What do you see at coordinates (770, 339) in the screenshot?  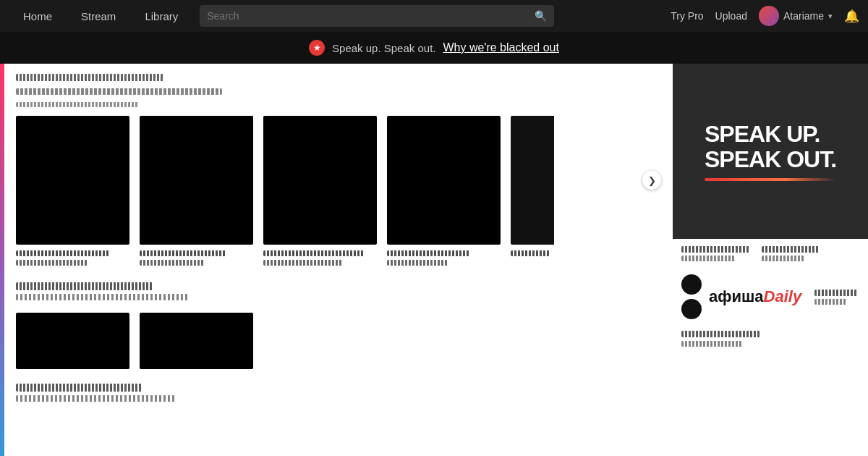 I see `right-bottom-scribbles` at bounding box center [770, 339].